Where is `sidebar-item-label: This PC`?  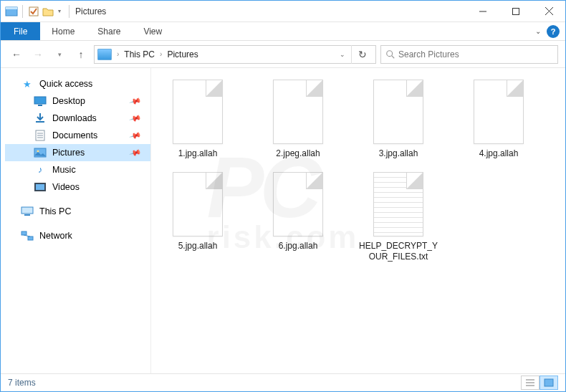 sidebar-item-label: This PC is located at coordinates (55, 211).